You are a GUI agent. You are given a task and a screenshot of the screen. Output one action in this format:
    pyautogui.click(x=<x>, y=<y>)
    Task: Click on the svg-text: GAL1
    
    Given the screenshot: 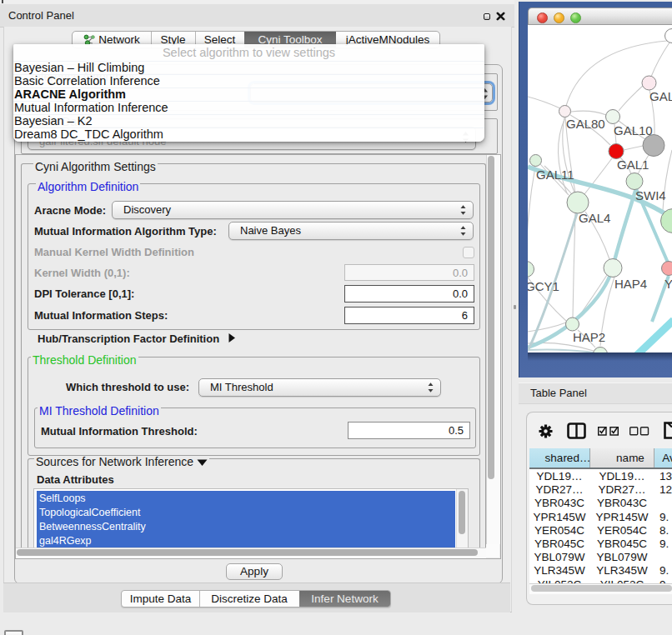 What is the action you would take?
    pyautogui.click(x=633, y=165)
    